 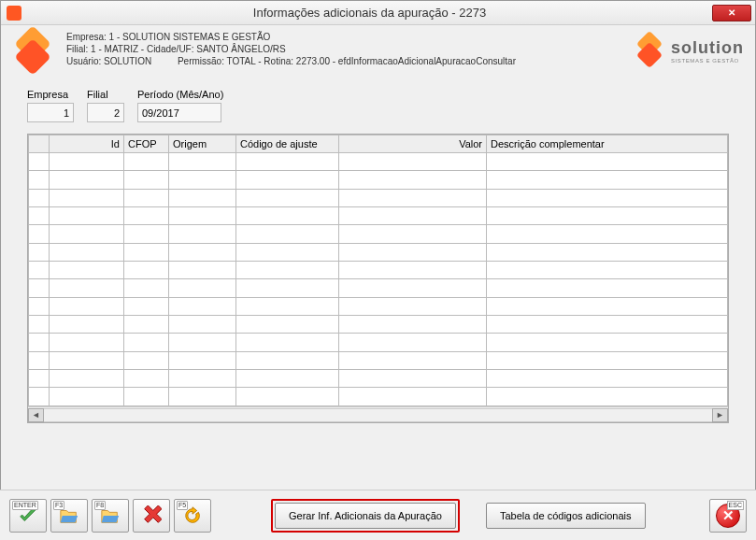 What do you see at coordinates (378, 415) in the screenshot?
I see `horizontal-scrollbar: ◄ ►` at bounding box center [378, 415].